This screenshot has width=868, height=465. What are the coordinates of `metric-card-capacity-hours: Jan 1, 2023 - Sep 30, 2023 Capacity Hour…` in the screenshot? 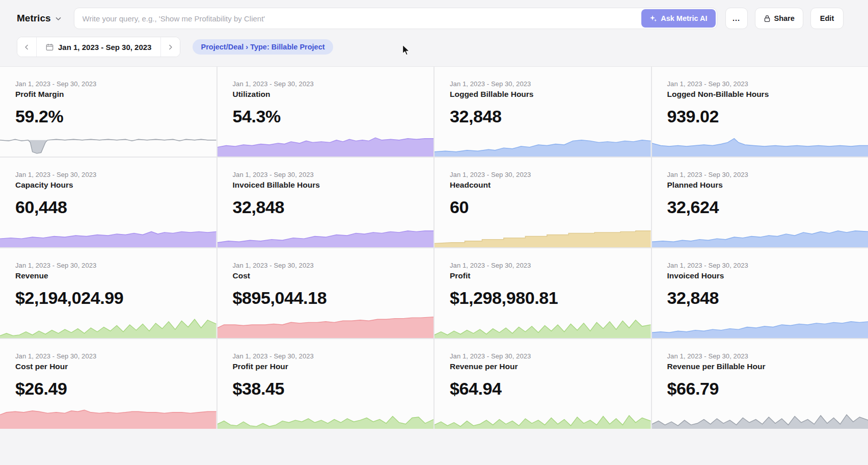 It's located at (108, 202).